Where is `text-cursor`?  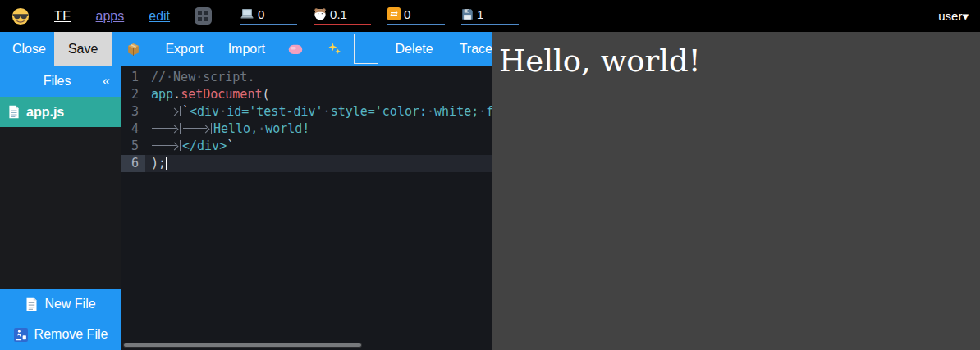 text-cursor is located at coordinates (167, 163).